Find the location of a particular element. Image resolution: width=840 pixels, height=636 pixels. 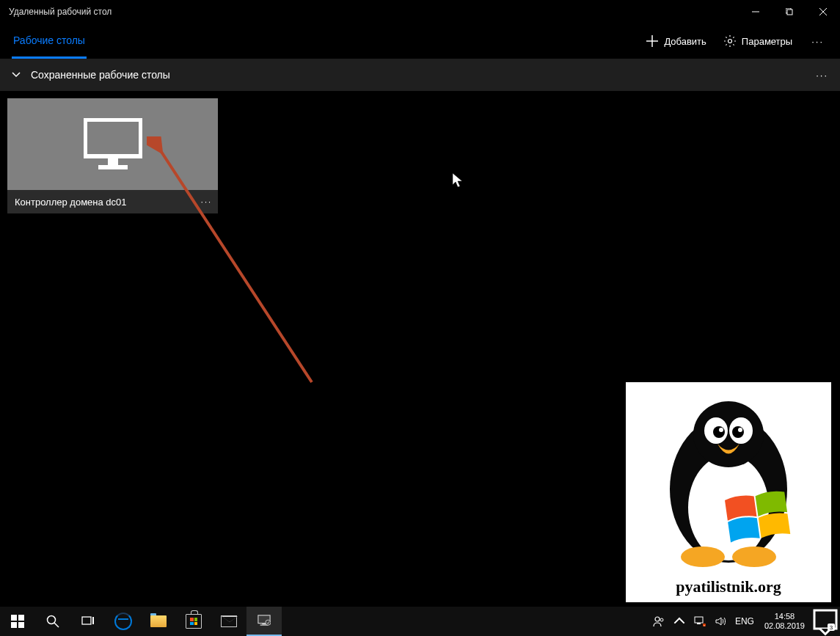

tile-preview is located at coordinates (113, 144).